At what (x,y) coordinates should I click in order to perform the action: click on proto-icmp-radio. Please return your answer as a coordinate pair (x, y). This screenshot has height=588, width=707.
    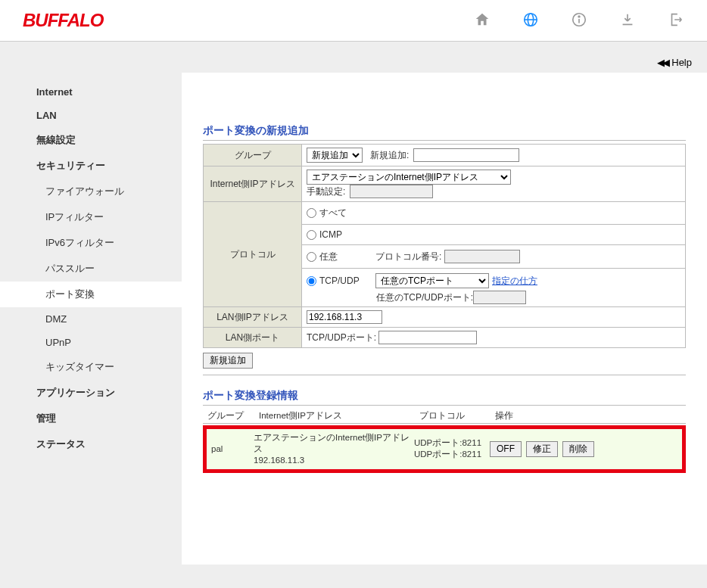
    Looking at the image, I should click on (312, 235).